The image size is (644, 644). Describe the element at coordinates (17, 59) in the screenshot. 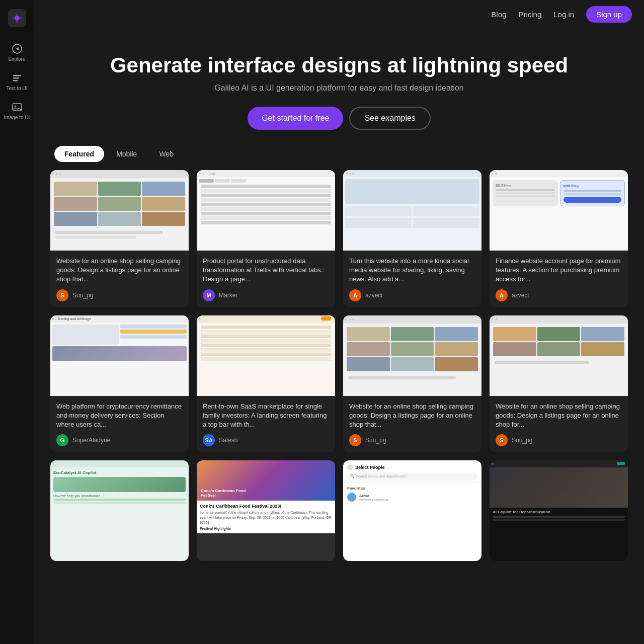

I see `sidebar-explore-label: Explore` at that location.